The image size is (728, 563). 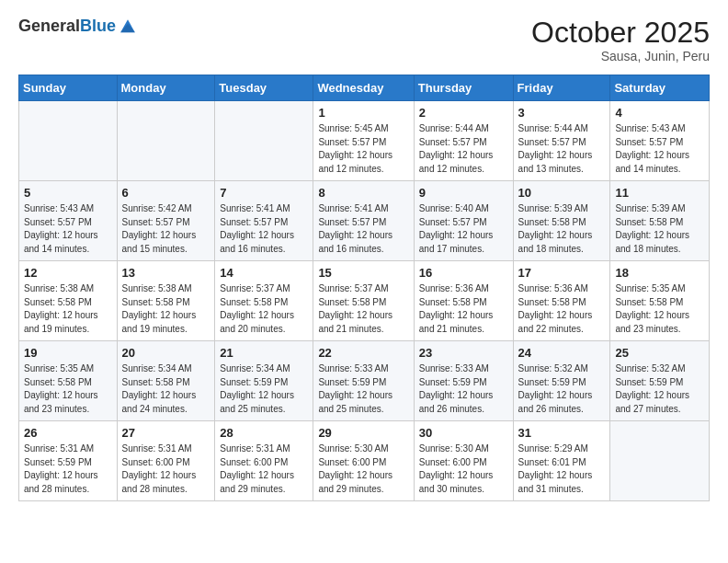 What do you see at coordinates (165, 88) in the screenshot?
I see `col-monday: Monday` at bounding box center [165, 88].